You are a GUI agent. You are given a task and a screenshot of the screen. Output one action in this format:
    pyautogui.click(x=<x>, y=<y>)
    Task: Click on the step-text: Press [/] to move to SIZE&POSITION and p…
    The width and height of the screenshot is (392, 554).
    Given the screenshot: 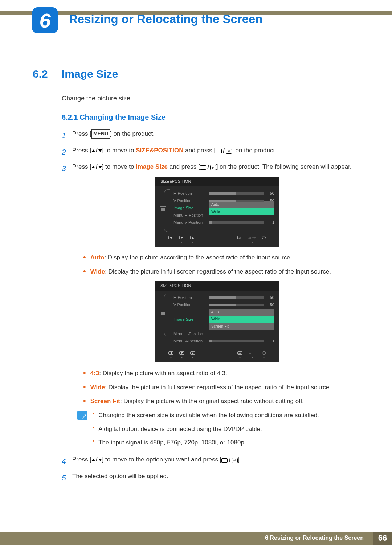 What is the action you would take?
    pyautogui.click(x=215, y=152)
    